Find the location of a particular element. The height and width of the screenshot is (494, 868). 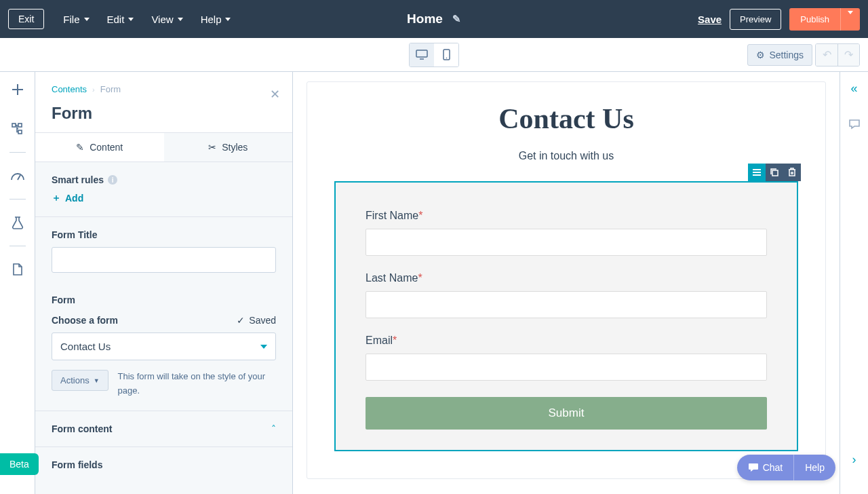

topbar-right: Save Preview Publish is located at coordinates (778, 19).